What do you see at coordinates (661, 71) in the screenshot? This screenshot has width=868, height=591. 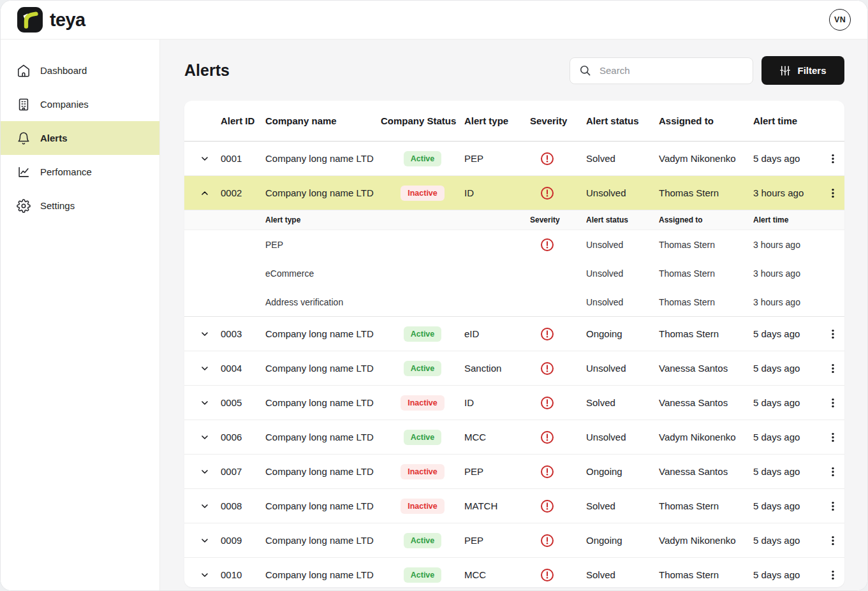 I see `search-box` at bounding box center [661, 71].